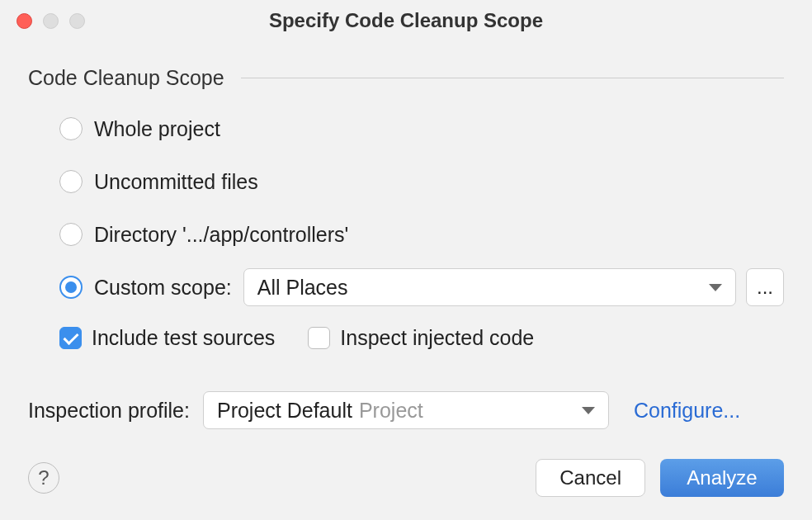 The image size is (812, 520). I want to click on profile-label: Inspection profile:, so click(109, 411).